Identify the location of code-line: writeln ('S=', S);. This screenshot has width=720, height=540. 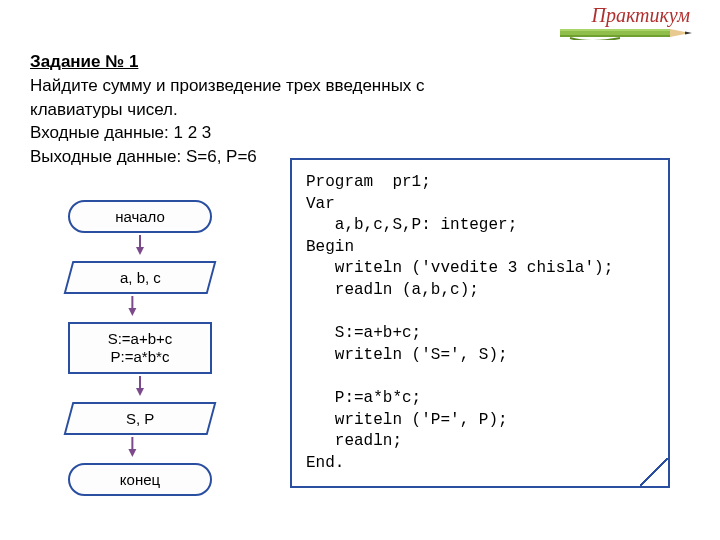
(407, 355).